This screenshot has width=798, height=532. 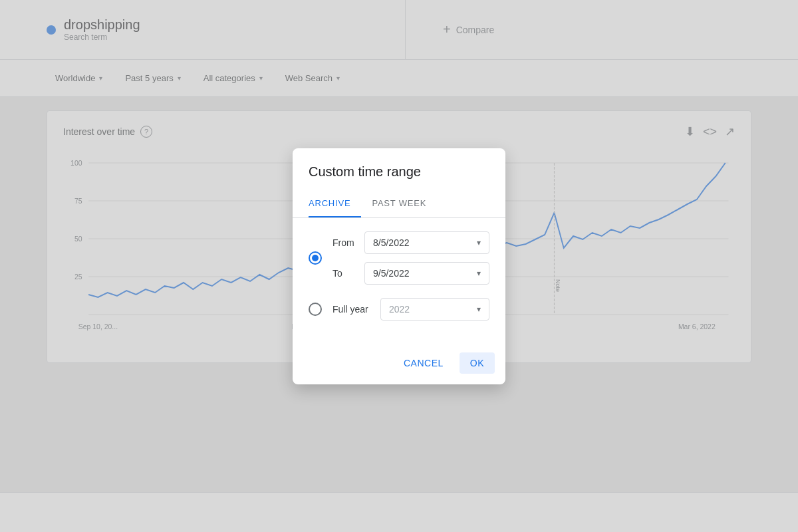 I want to click on full-year-radio, so click(x=315, y=309).